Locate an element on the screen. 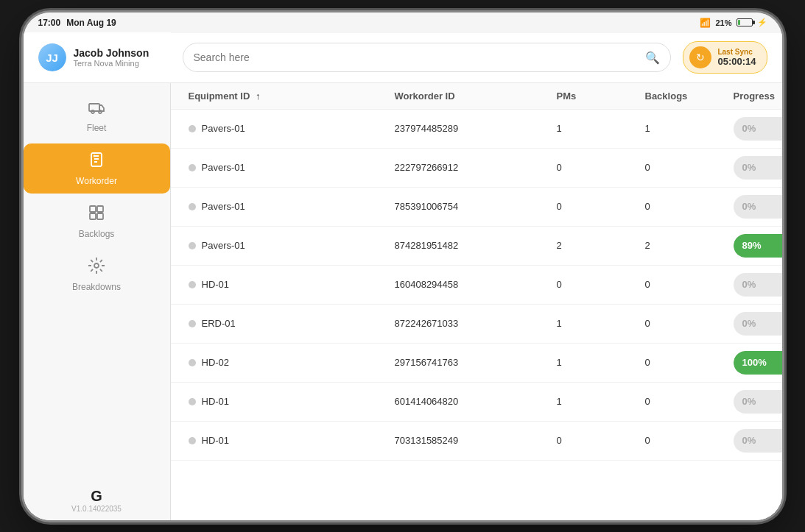 The width and height of the screenshot is (805, 532). table-row: Pavers-01 237974485289 1 1 0% is located at coordinates (477, 130).